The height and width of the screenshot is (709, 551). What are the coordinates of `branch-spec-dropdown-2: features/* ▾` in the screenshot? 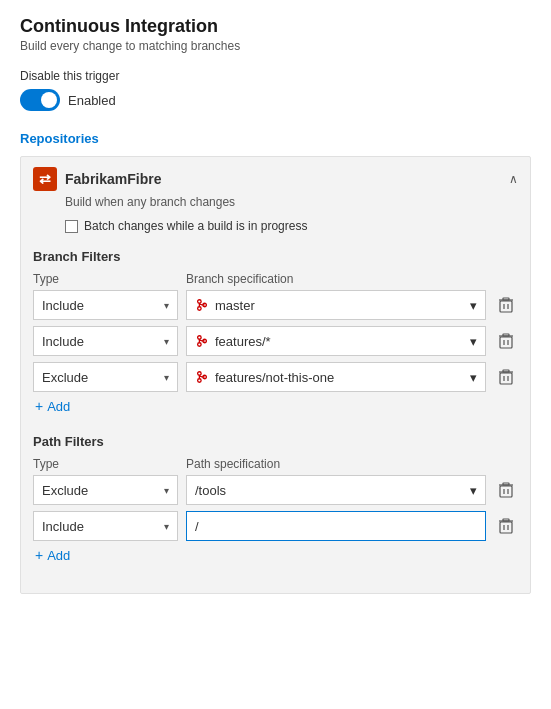 It's located at (336, 341).